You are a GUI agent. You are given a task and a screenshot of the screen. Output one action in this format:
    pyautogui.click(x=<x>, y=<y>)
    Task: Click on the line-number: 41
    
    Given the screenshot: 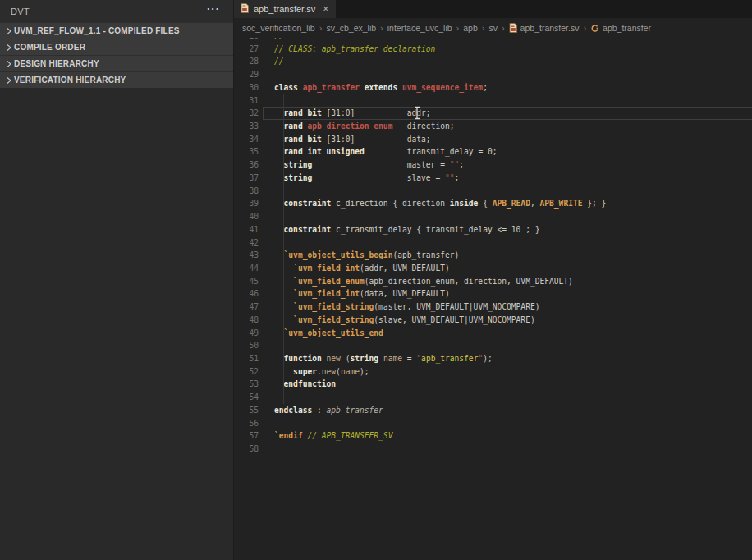 What is the action you would take?
    pyautogui.click(x=246, y=230)
    